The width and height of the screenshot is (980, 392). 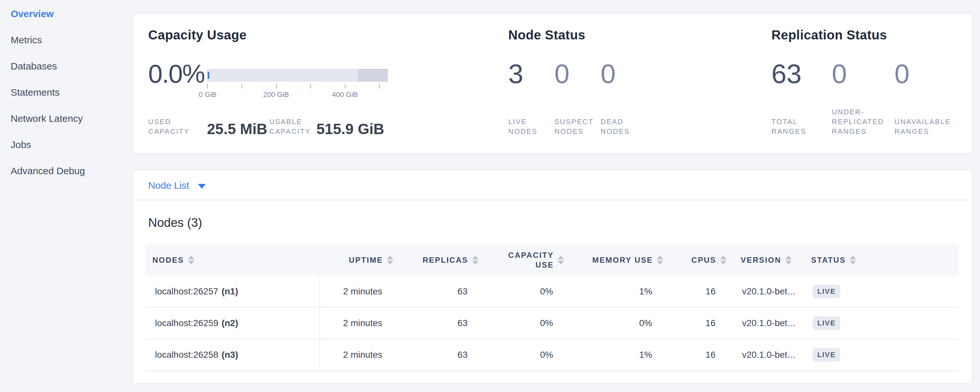 What do you see at coordinates (356, 260) in the screenshot?
I see `column-header-uptime: UPTIME` at bounding box center [356, 260].